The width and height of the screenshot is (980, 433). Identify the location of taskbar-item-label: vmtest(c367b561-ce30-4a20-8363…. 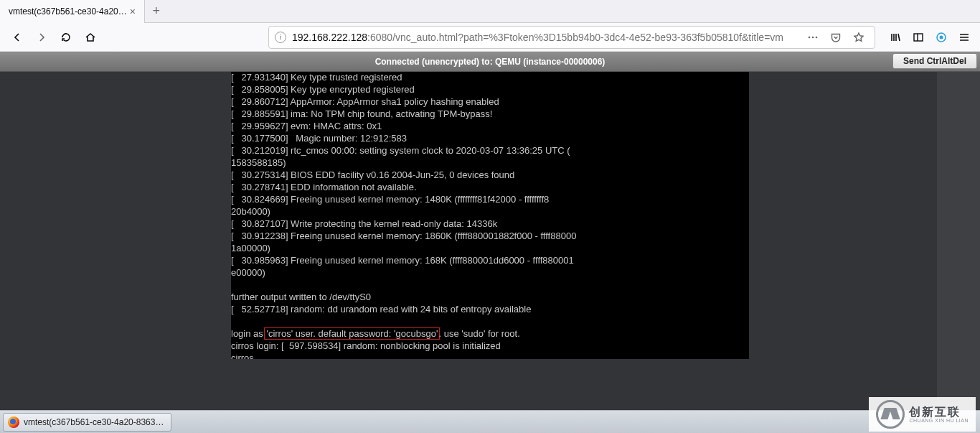
(93, 422).